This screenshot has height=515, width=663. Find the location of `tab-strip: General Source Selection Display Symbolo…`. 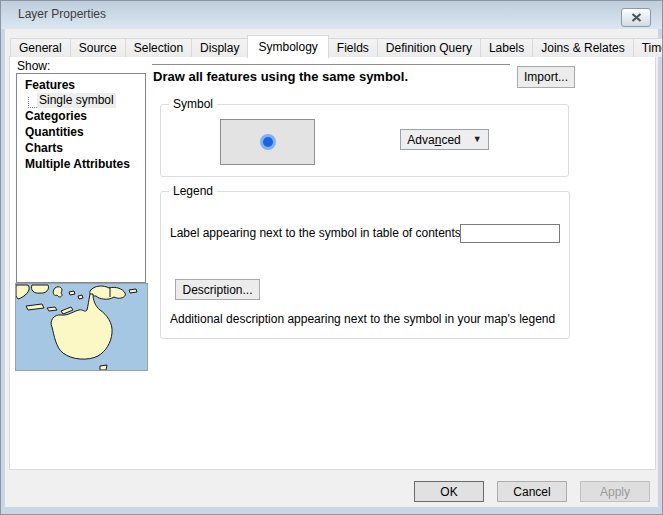

tab-strip: General Source Selection Display Symbolo… is located at coordinates (336, 46).